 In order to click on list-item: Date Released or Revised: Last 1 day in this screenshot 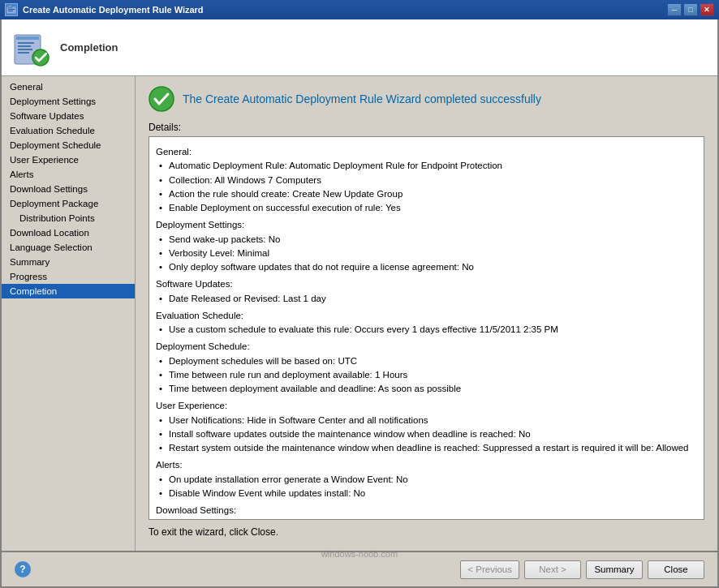, I will do `click(427, 298)`.